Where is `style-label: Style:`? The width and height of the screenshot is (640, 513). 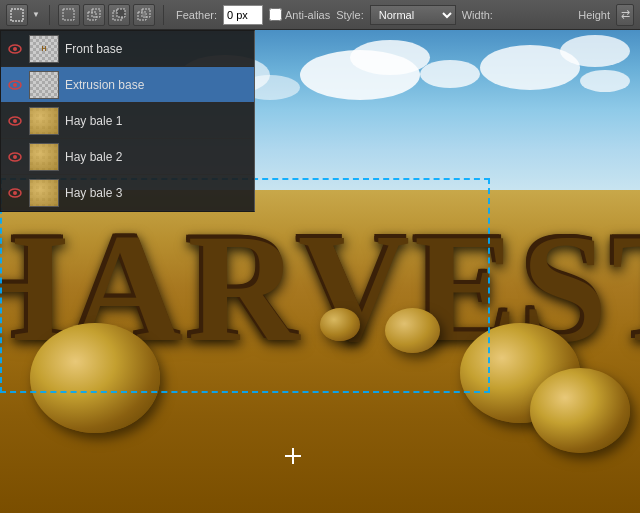 style-label: Style: is located at coordinates (350, 15).